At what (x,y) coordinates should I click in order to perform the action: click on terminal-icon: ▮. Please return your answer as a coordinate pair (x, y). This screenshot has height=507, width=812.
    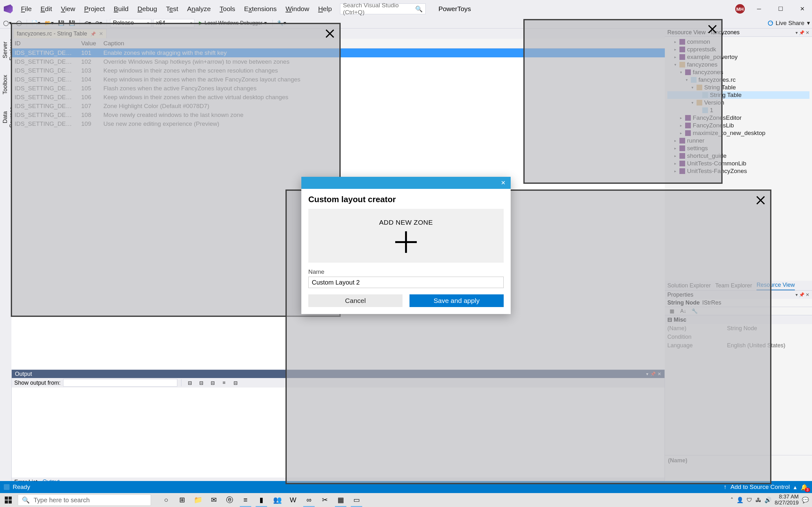
    Looking at the image, I should click on (261, 500).